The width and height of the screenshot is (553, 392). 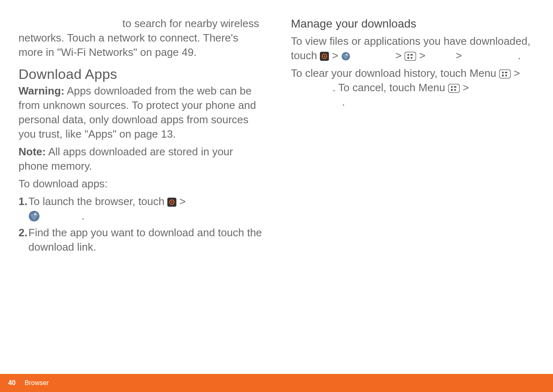 I want to click on view-downloads-paragraph: To view files or applications you have d…, so click(x=413, y=48).